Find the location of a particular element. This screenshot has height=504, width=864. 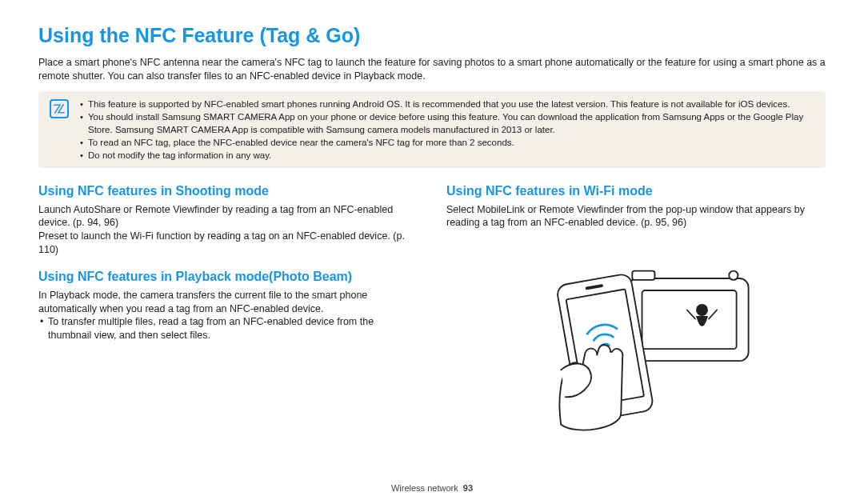

section-heading: Using NFC features in Wi-Fi mode is located at coordinates (636, 191).